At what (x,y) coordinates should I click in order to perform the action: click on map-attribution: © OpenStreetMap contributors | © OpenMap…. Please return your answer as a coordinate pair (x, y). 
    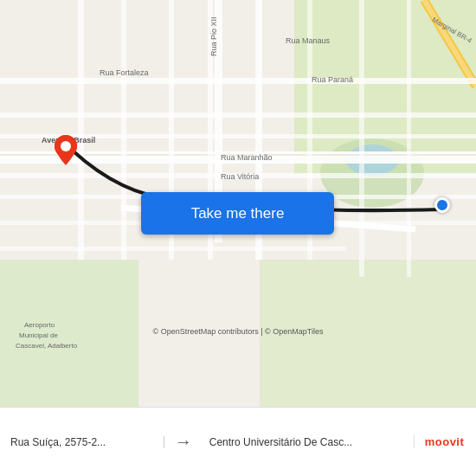
    Looking at the image, I should click on (238, 331).